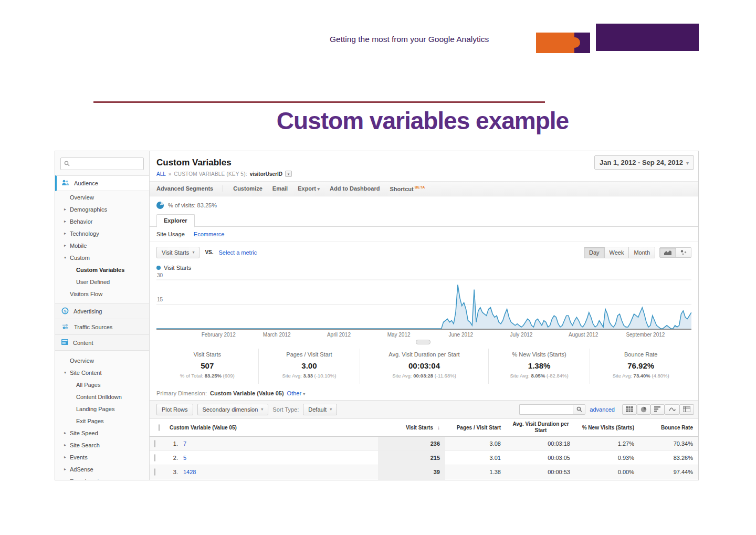  Describe the element at coordinates (247, 393) in the screenshot. I see `primary-dimension-value: Custom Variable (Value 05)` at that location.